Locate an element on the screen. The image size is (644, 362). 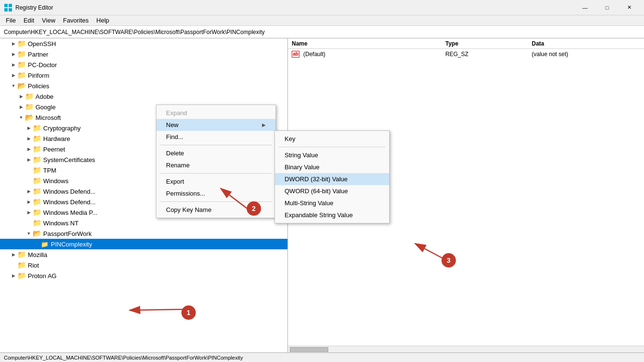
folder-icon-pcdoctor: 📁 is located at coordinates (22, 65).